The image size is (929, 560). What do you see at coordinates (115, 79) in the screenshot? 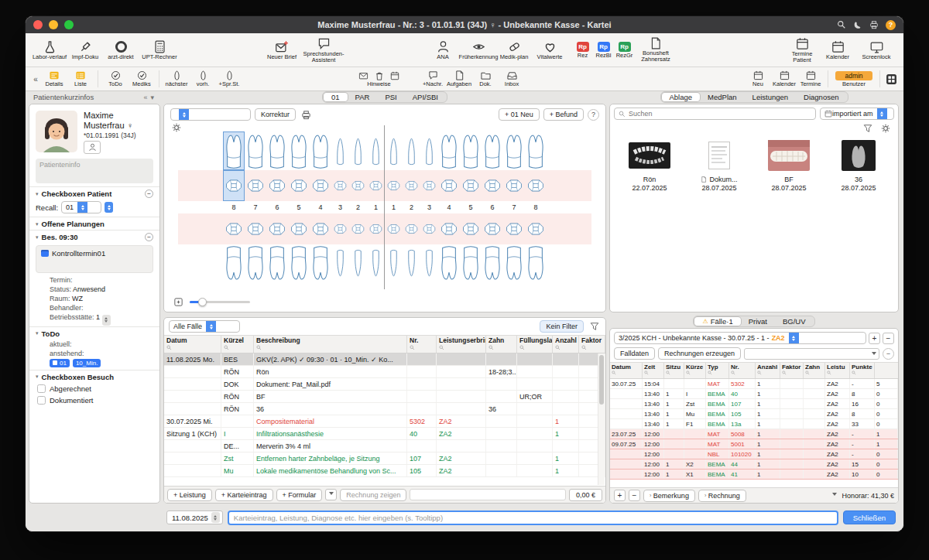
I see `toolbar-todo: ToDo` at bounding box center [115, 79].